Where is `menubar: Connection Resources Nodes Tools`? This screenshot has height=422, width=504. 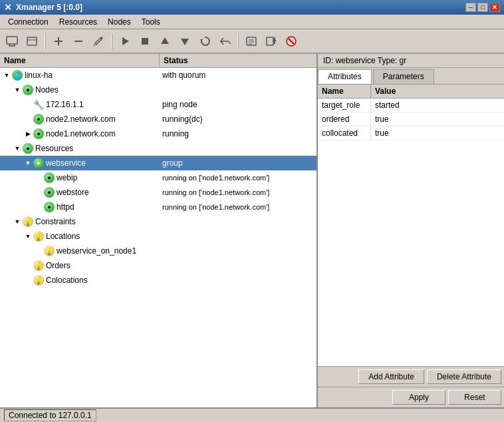 menubar: Connection Resources Nodes Tools is located at coordinates (252, 22).